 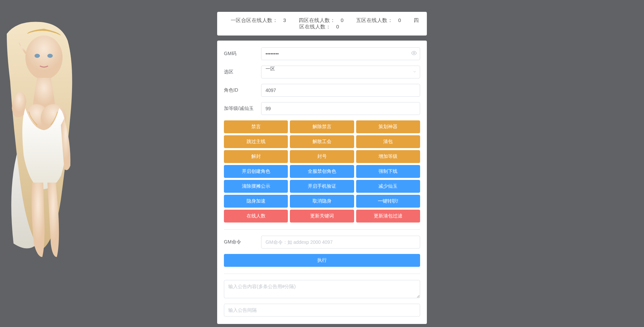 I want to click on role-id-input, so click(x=341, y=90).